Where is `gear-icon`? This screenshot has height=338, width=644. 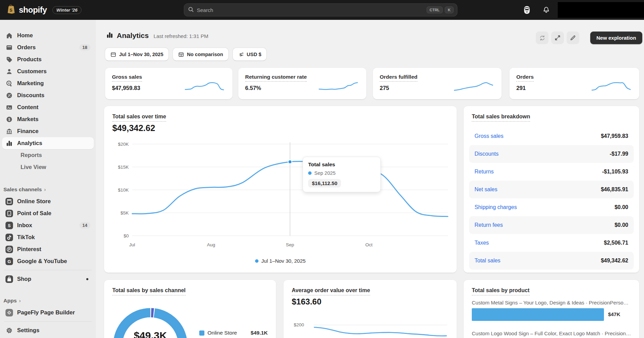 gear-icon is located at coordinates (9, 330).